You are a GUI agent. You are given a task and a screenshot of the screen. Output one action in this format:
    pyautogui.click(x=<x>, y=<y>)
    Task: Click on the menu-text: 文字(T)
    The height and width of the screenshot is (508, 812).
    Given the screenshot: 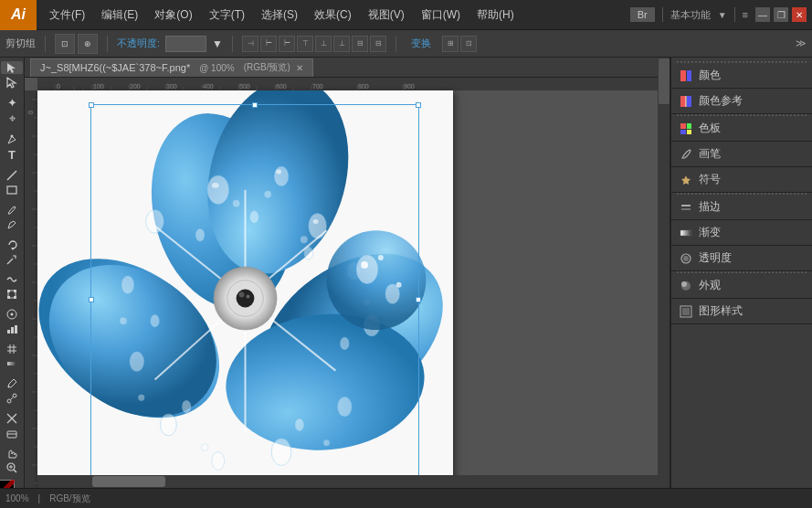 What is the action you would take?
    pyautogui.click(x=227, y=15)
    